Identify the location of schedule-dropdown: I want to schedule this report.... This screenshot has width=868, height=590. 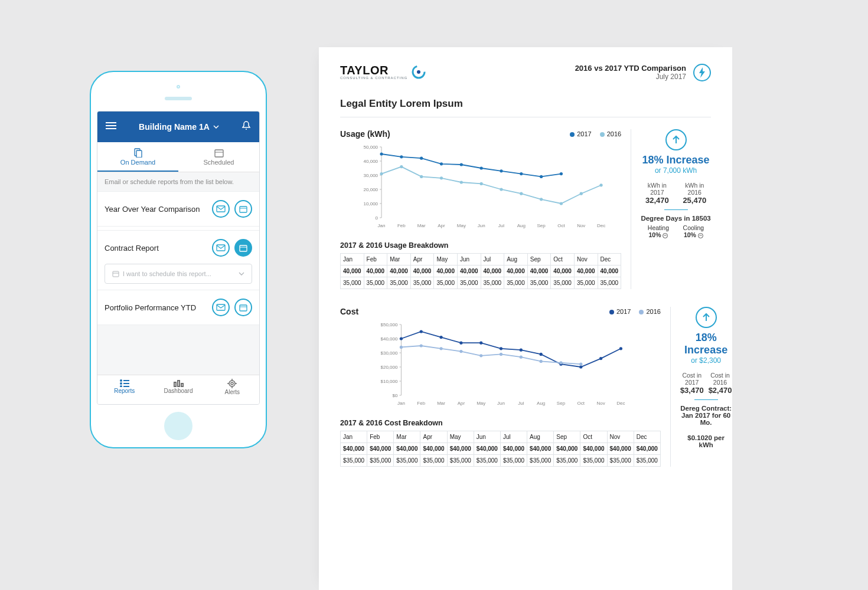
(178, 274).